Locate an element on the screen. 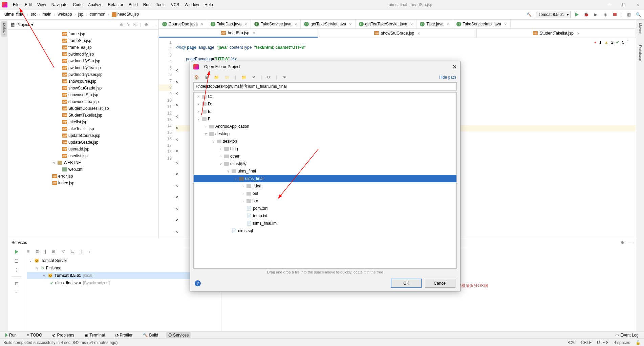 The height and width of the screenshot is (346, 644). drive-row: >E: is located at coordinates (325, 111).